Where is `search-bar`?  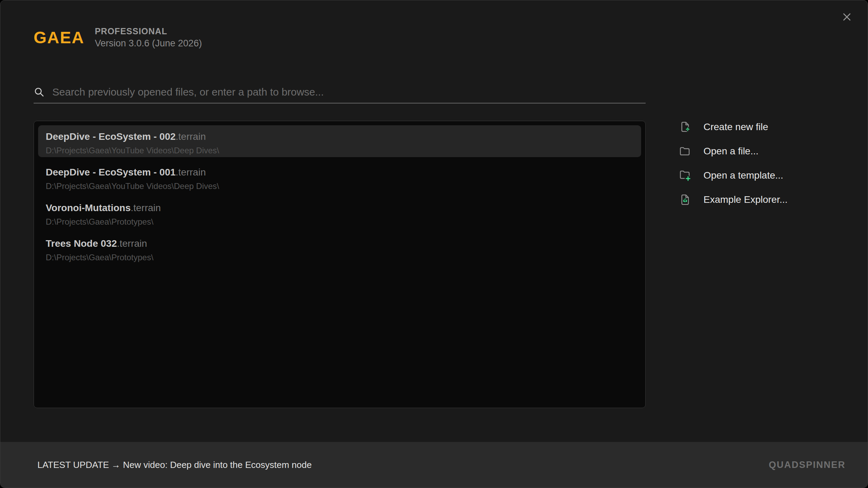 search-bar is located at coordinates (339, 95).